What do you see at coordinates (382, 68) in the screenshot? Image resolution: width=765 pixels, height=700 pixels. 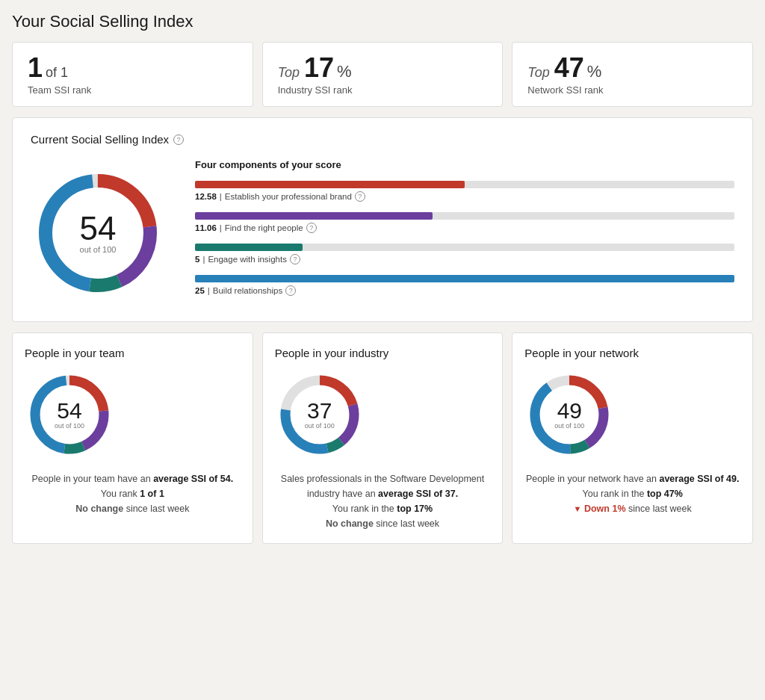 I see `industry-rank-line: Top 17 %` at bounding box center [382, 68].